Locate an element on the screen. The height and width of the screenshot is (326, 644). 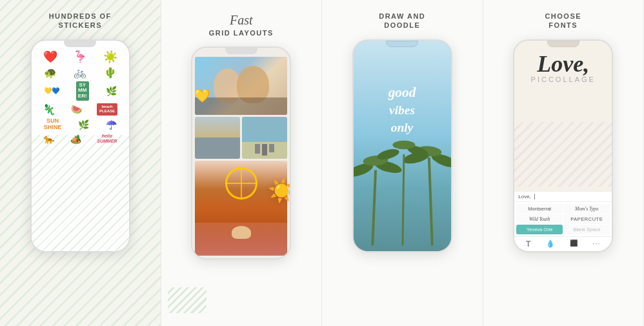
phone-doodle: good vibes only is located at coordinates (403, 146).